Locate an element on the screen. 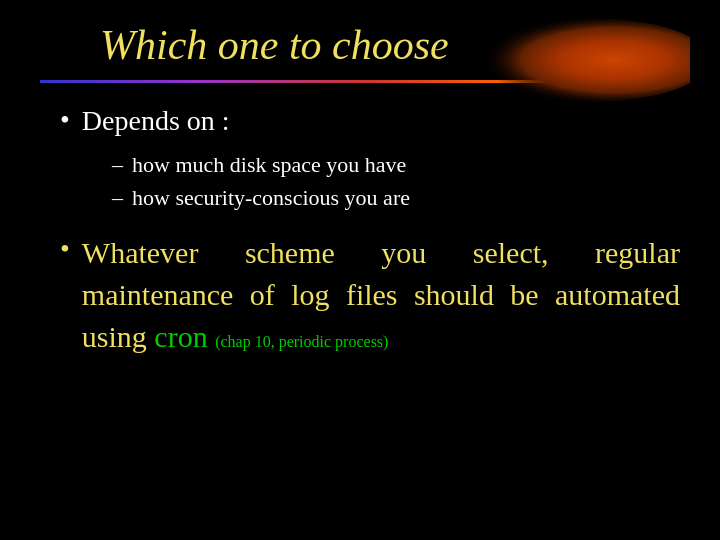 The image size is (720, 540). cron-highlight: cron is located at coordinates (180, 336).